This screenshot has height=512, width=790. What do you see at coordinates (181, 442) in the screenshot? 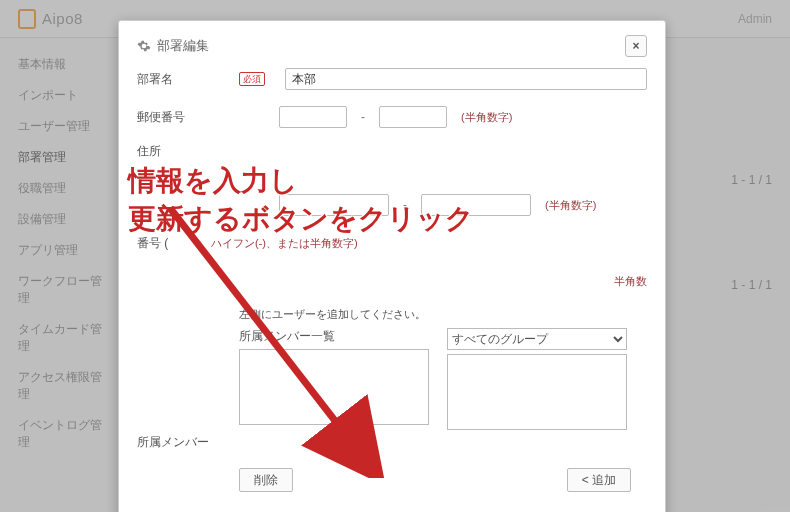
I see `label-members: 所属メンバー` at bounding box center [181, 442].